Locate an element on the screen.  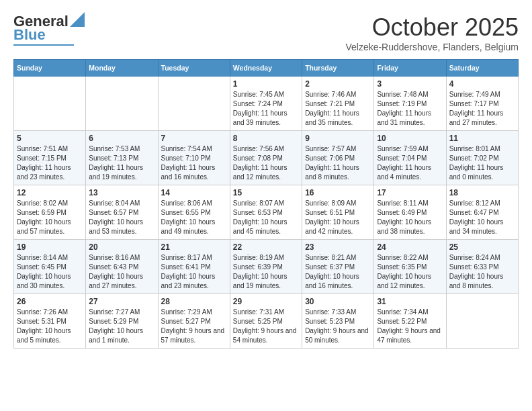
day-info: Sunrise: 7:34 AMSunset: 5:22 PMDaylight:… is located at coordinates (410, 326).